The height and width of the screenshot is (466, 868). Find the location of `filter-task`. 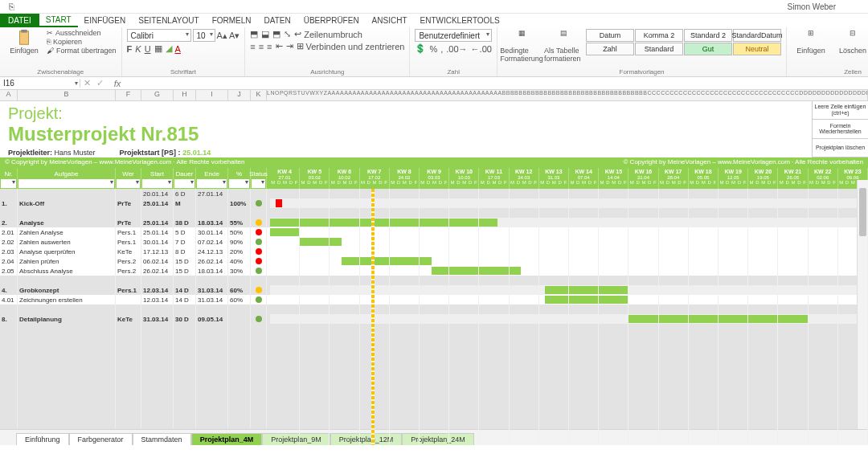

filter-task is located at coordinates (66, 183).